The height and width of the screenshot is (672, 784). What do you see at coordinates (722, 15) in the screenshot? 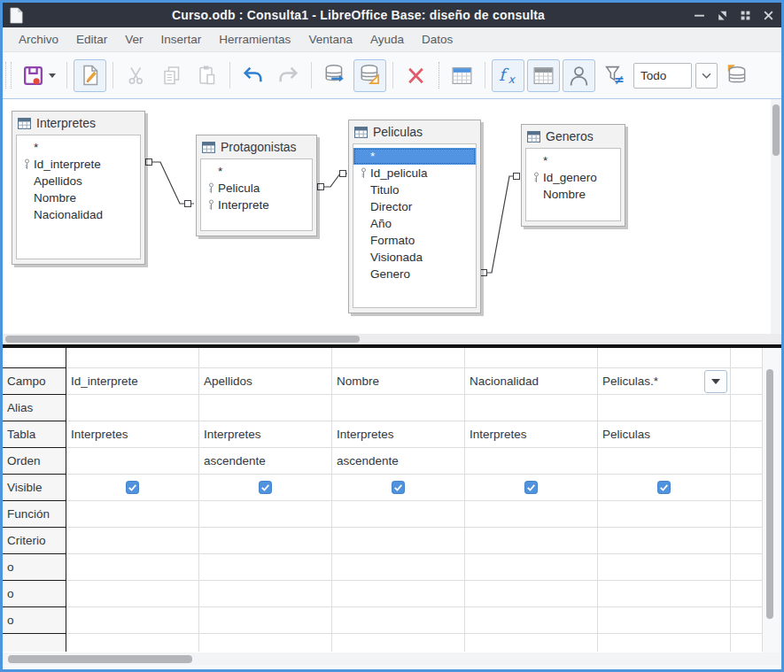
I see `restore-button` at bounding box center [722, 15].